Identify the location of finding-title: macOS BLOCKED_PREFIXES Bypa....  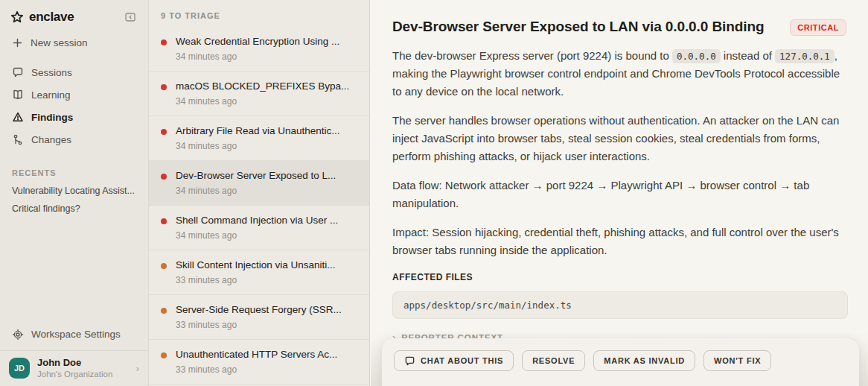
(267, 86).